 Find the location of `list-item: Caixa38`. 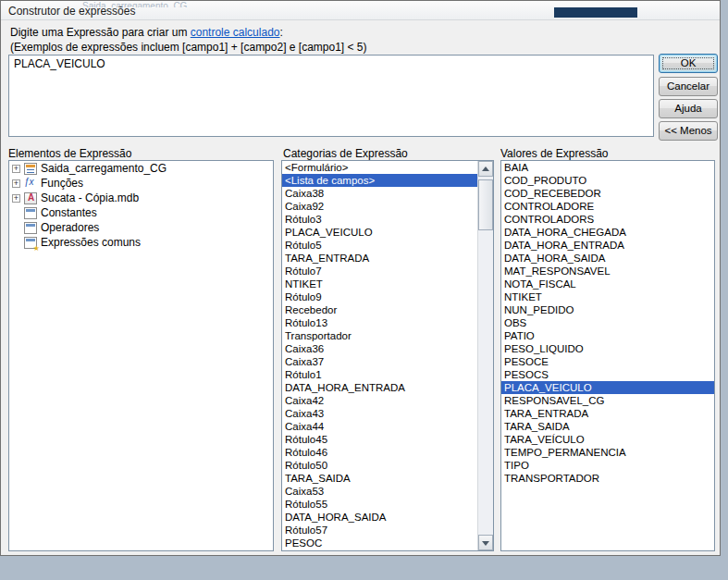

list-item: Caixa38 is located at coordinates (379, 193).